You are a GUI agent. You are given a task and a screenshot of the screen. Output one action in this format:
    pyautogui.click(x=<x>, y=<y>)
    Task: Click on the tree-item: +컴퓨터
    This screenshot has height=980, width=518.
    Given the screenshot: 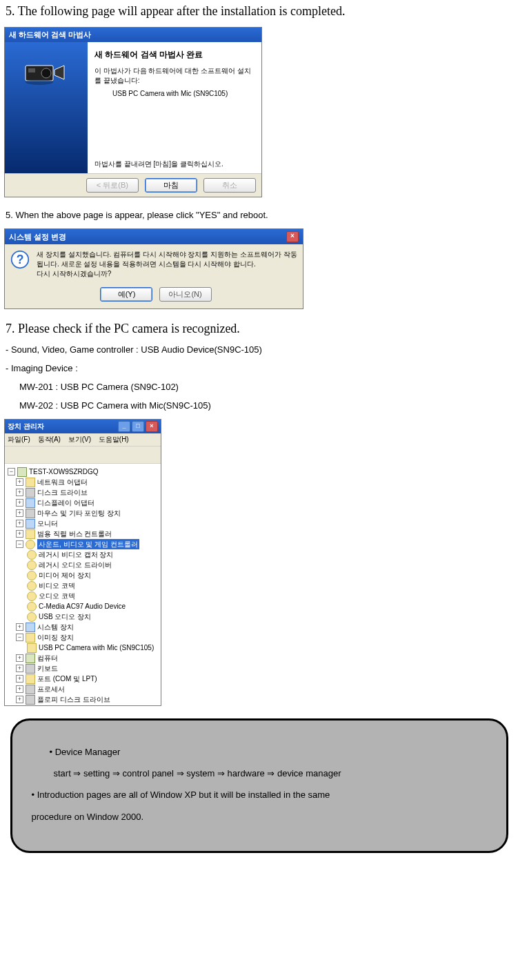 What is the action you would take?
    pyautogui.click(x=83, y=658)
    